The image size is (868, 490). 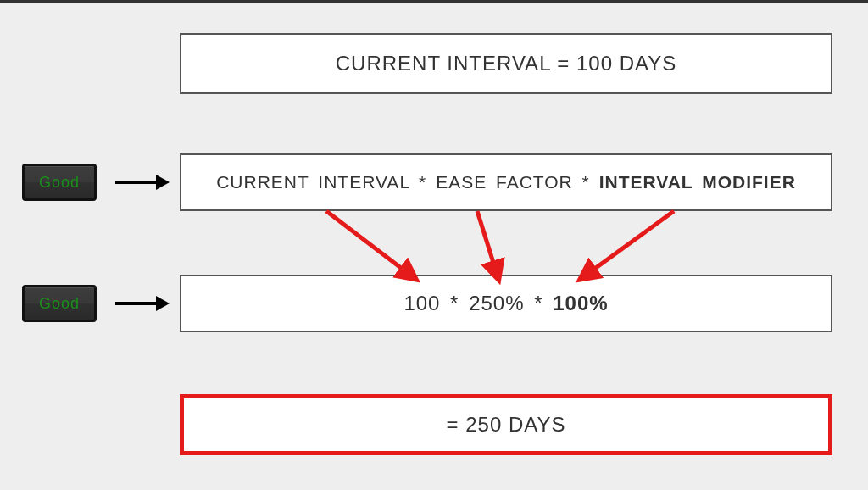 What do you see at coordinates (59, 183) in the screenshot?
I see `good-button-1-label: Good` at bounding box center [59, 183].